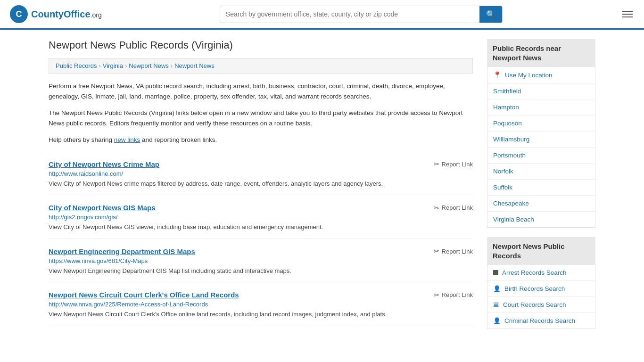 The width and height of the screenshot is (644, 362). Describe the element at coordinates (541, 188) in the screenshot. I see `sidebar-item-suffolk: Suffolk` at that location.